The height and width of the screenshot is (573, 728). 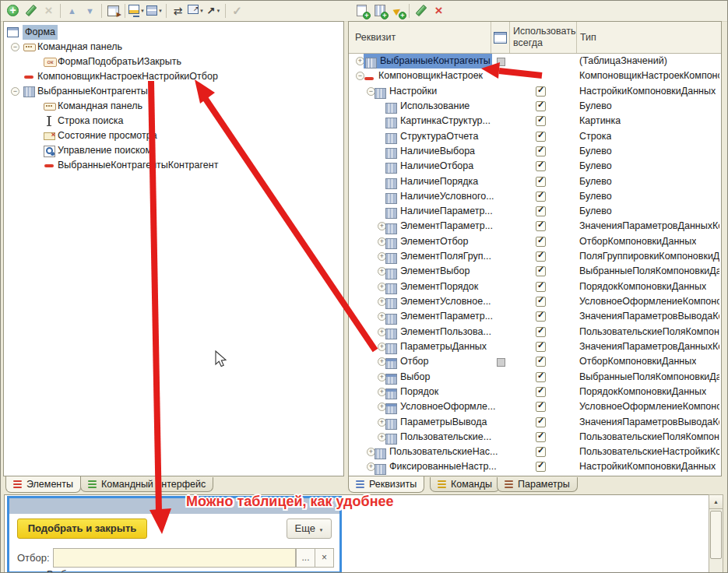 I want to click on table-row: +Пользовательские...ПользовательскиеПоля…, so click(x=535, y=438).